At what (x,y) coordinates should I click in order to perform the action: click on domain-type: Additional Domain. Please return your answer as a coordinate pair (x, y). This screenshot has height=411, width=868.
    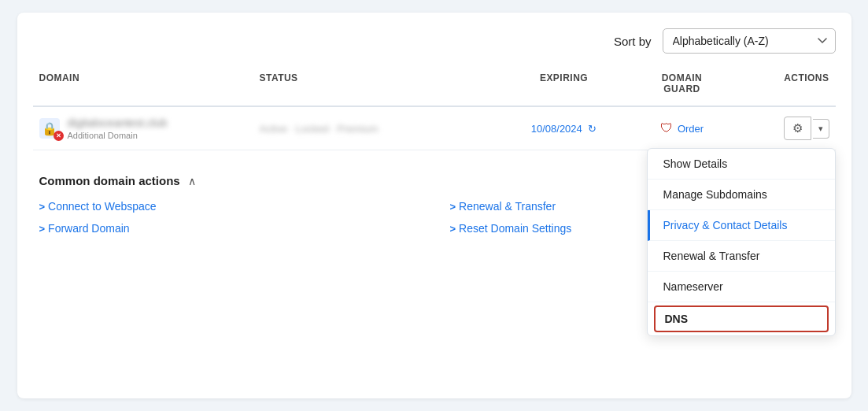
    Looking at the image, I should click on (118, 135).